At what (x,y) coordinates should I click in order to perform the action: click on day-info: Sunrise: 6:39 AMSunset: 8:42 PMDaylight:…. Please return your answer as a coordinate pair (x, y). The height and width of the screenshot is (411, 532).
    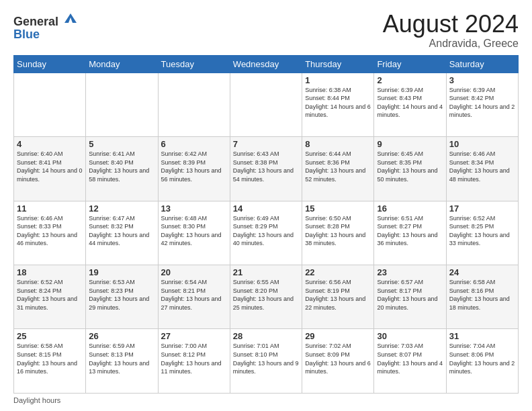
    Looking at the image, I should click on (482, 103).